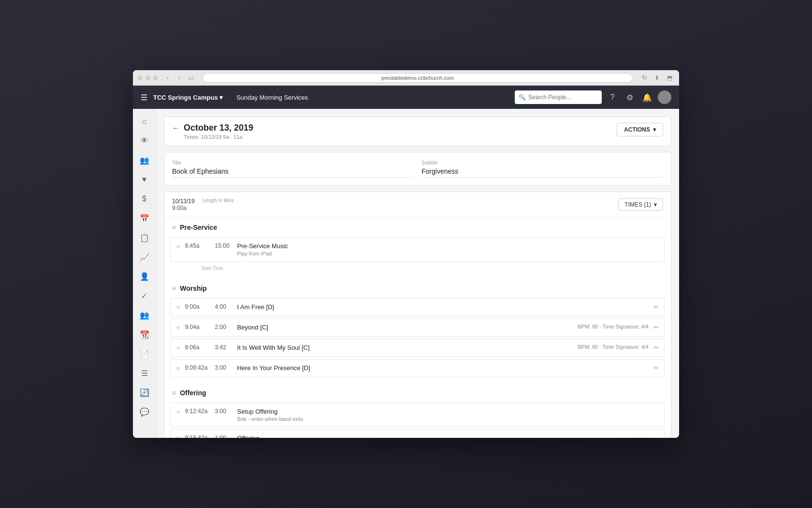 The width and height of the screenshot is (812, 508). I want to click on title-label: Title, so click(293, 163).